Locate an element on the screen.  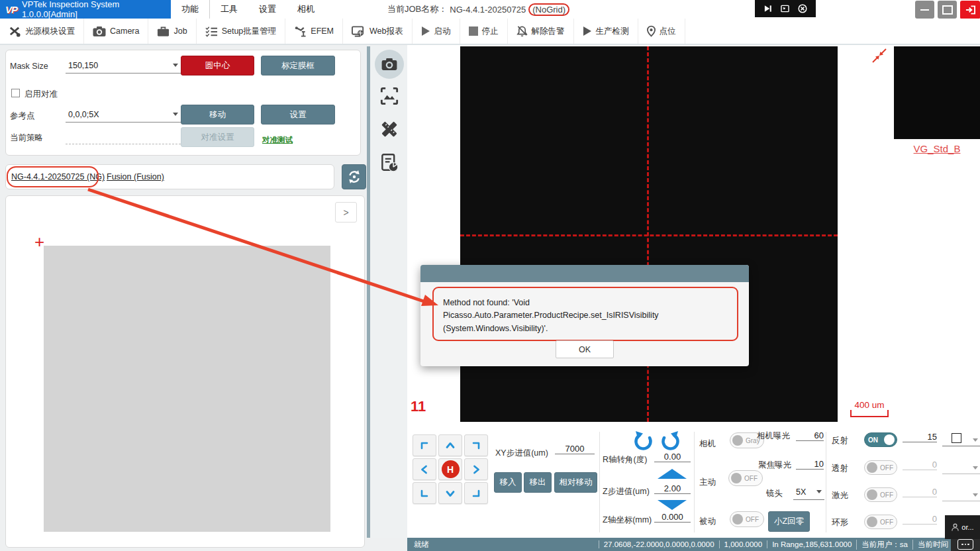
ref-point-dropdown: 0,0,0;5X is located at coordinates (123, 115).